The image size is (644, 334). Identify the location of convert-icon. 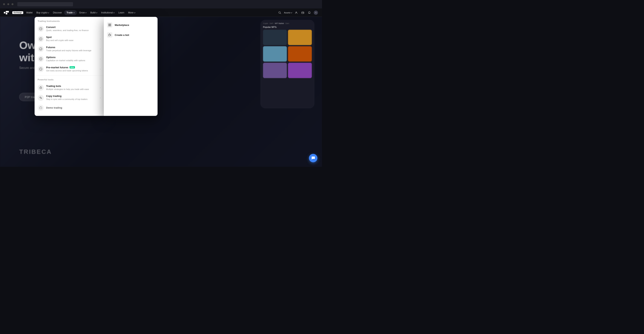
(41, 29).